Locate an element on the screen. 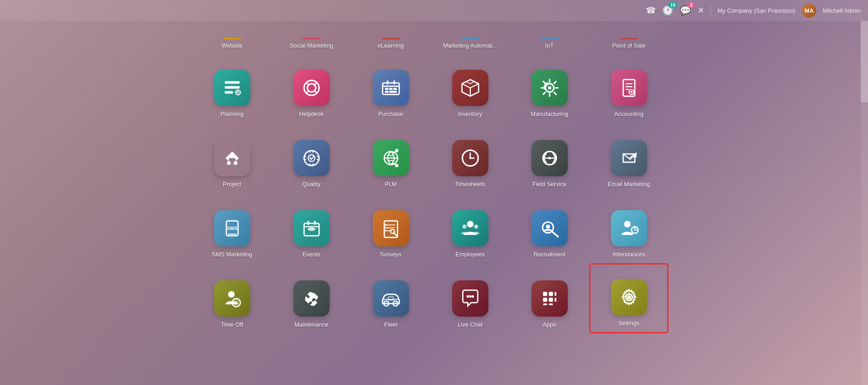 This screenshot has height=385, width=868. accounting-label: Accounting is located at coordinates (629, 114).